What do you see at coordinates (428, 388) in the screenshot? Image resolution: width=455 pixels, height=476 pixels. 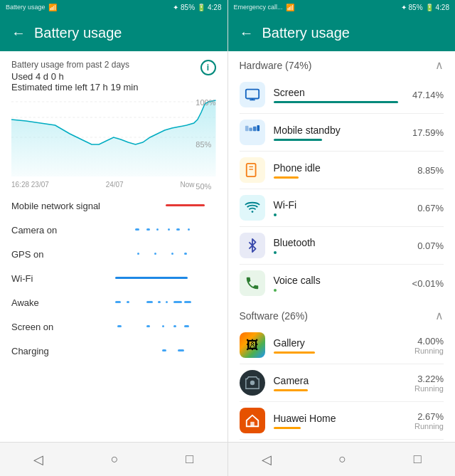 I see `camera-status: Running` at bounding box center [428, 388].